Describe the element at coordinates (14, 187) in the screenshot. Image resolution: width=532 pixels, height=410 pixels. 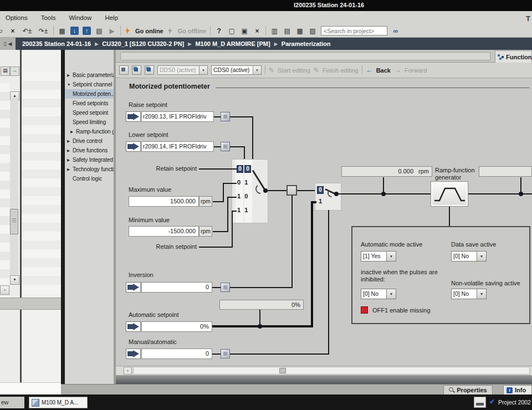
I see `vertical-scrollbar-track` at that location.